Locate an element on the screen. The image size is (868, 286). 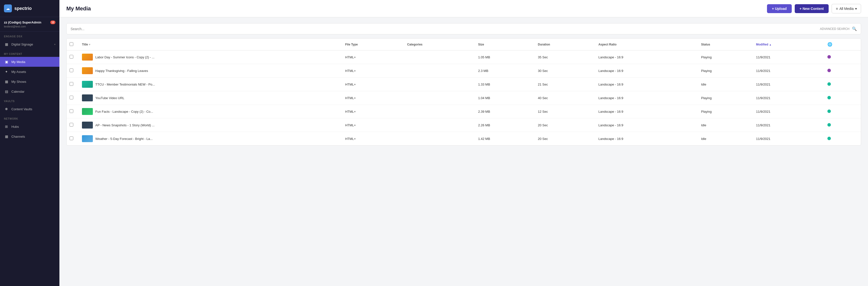
notification-badge: 12 is located at coordinates (53, 22).